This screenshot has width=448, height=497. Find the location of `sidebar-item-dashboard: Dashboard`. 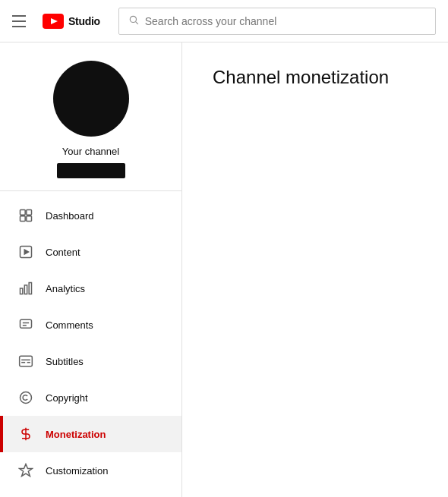

sidebar-item-dashboard: Dashboard is located at coordinates (91, 215).